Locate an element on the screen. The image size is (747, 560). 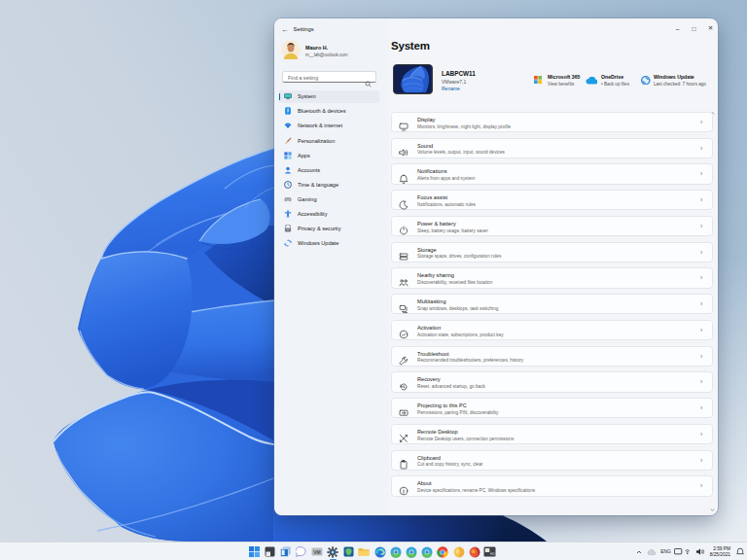
svg-text: HD is located at coordinates (492, 554).